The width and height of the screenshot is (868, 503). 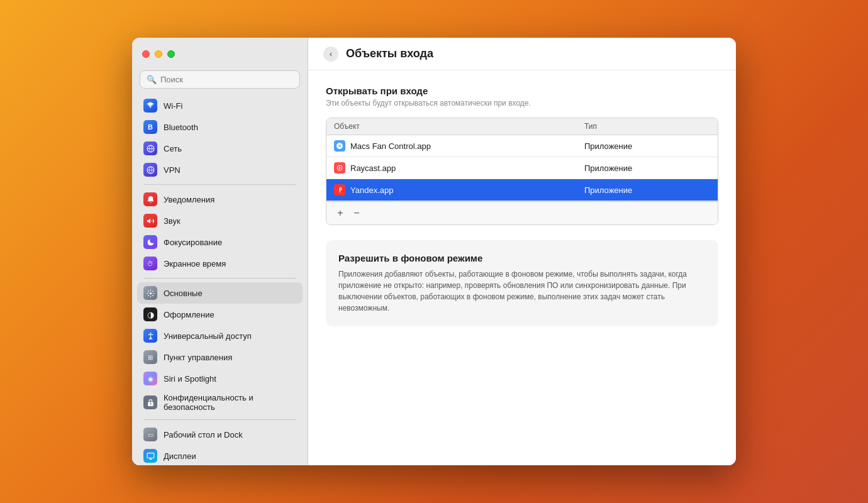 I want to click on bluetooth-icon: B, so click(x=150, y=127).